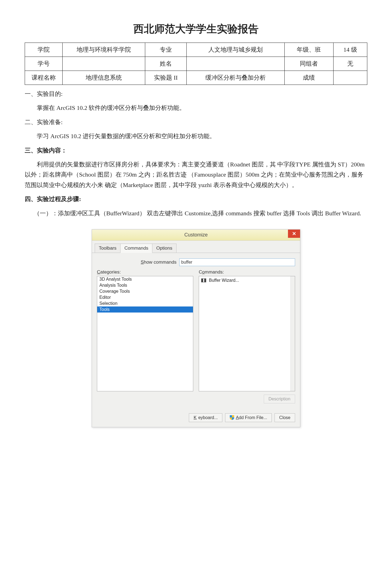  Describe the element at coordinates (279, 399) in the screenshot. I see `description-button: Description` at that location.